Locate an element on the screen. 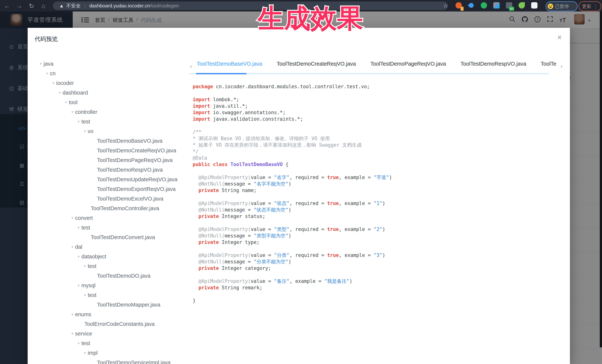 This screenshot has height=364, width=602. code-line: @Data is located at coordinates (377, 158).